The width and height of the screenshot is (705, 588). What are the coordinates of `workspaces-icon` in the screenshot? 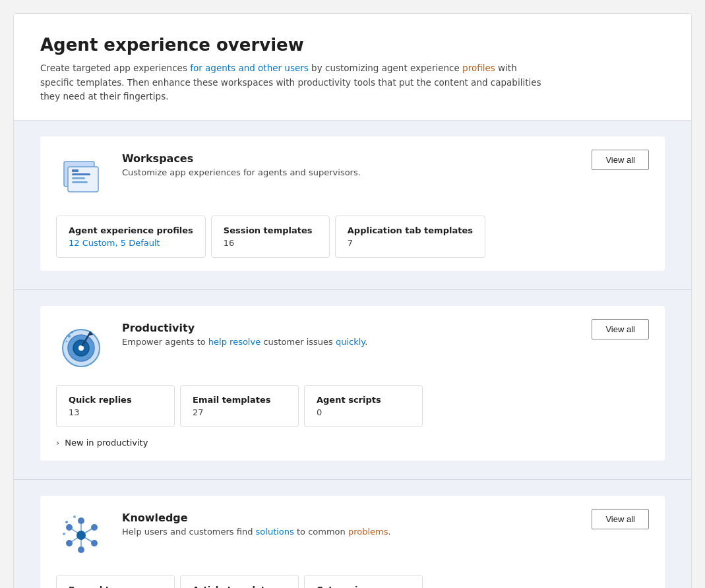 It's located at (82, 176).